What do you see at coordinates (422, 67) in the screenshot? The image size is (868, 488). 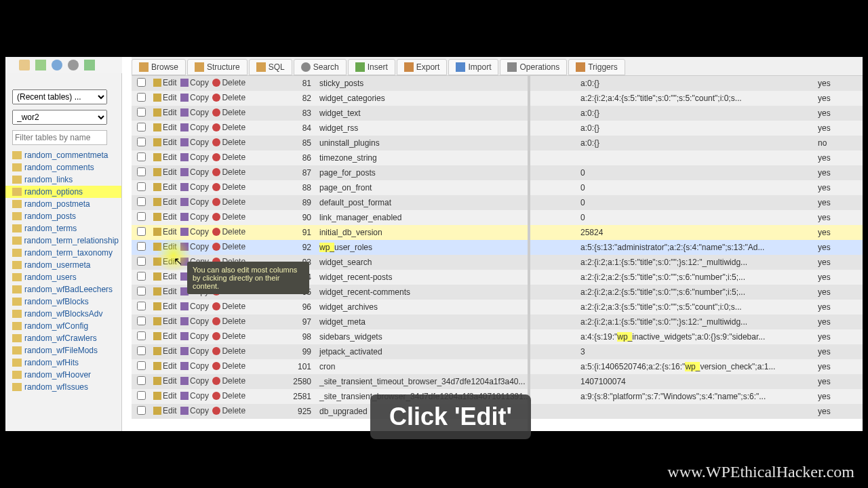 I see `tab-export: Export` at bounding box center [422, 67].